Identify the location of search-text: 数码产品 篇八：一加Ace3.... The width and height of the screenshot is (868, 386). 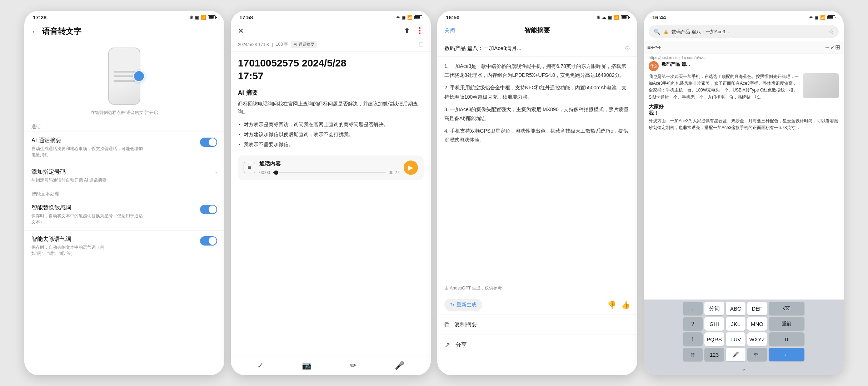
(749, 32).